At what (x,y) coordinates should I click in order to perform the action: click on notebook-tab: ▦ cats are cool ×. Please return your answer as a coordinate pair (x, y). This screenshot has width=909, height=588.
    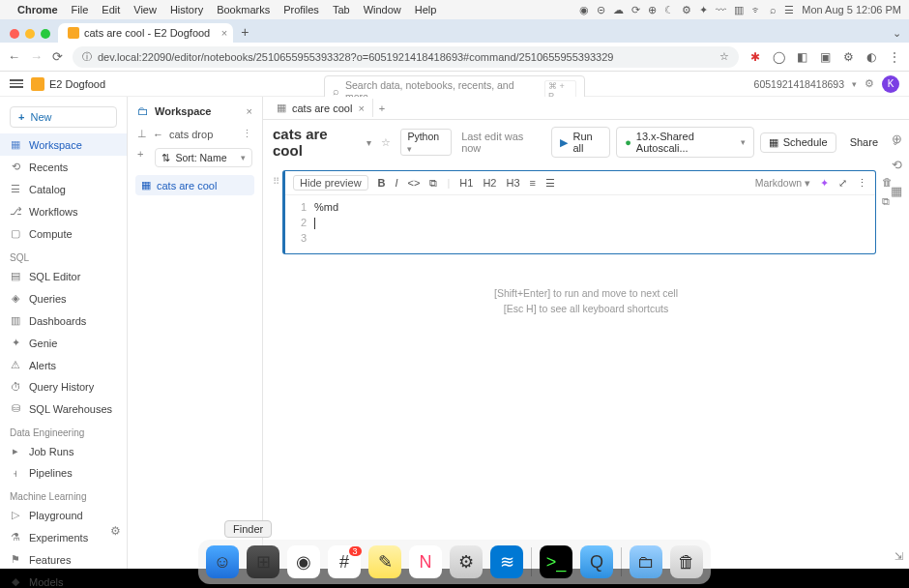
    Looking at the image, I should click on (321, 108).